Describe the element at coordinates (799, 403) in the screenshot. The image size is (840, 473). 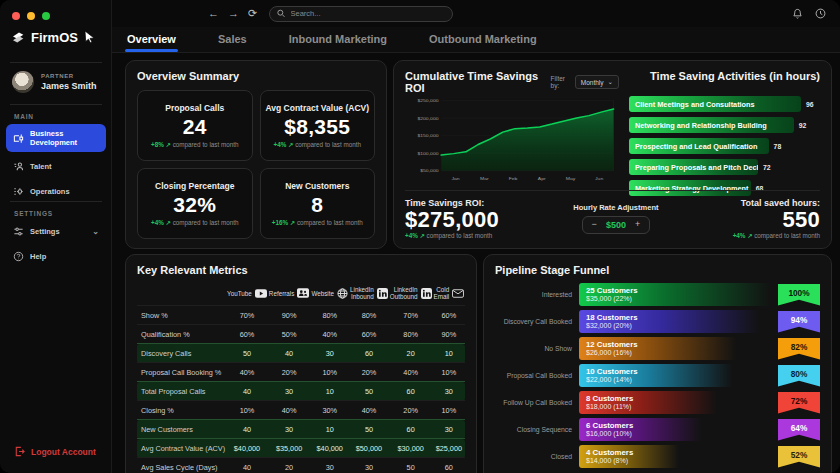
I see `funnel-percent-badge: 72%` at that location.